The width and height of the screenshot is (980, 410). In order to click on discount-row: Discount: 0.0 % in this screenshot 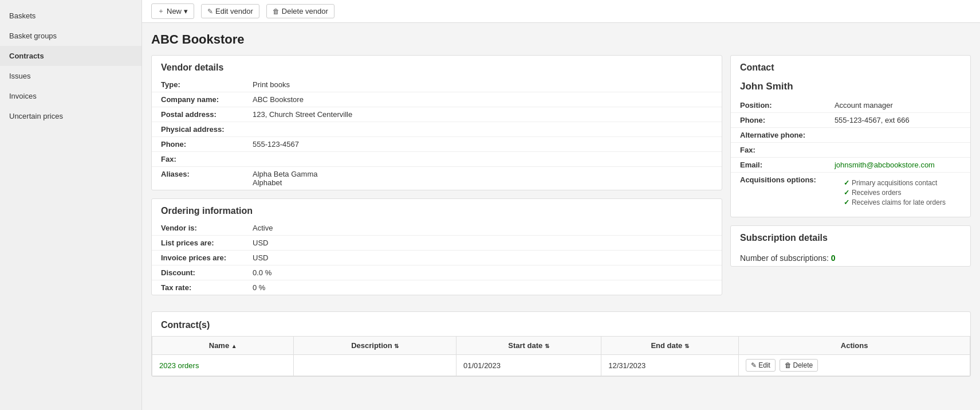, I will do `click(436, 273)`.